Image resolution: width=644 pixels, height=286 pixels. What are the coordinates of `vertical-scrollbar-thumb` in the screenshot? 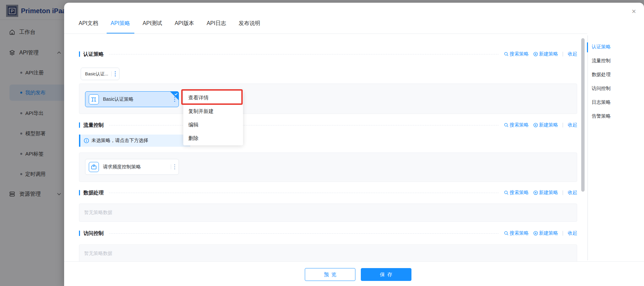 It's located at (583, 115).